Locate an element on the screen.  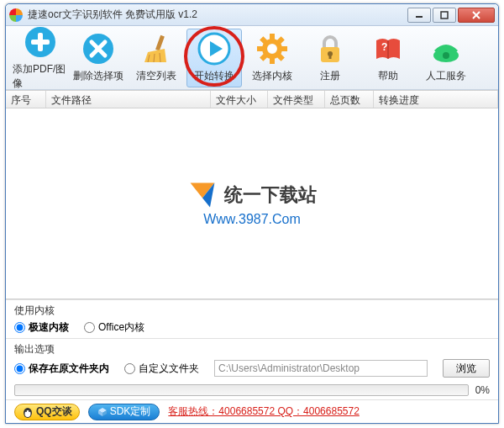
browse-button: 浏览 is located at coordinates (466, 368).